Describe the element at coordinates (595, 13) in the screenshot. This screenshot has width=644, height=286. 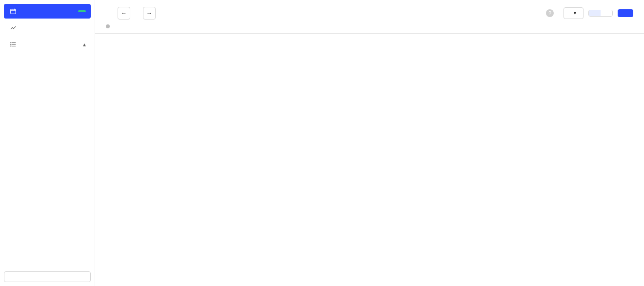
I see `week-view-button` at that location.